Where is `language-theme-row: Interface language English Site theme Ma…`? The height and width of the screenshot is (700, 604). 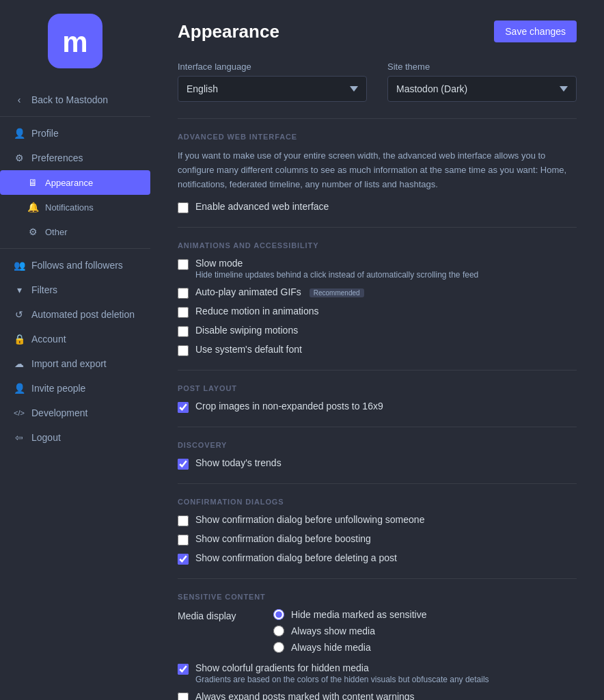 language-theme-row: Interface language English Site theme Ma… is located at coordinates (377, 82).